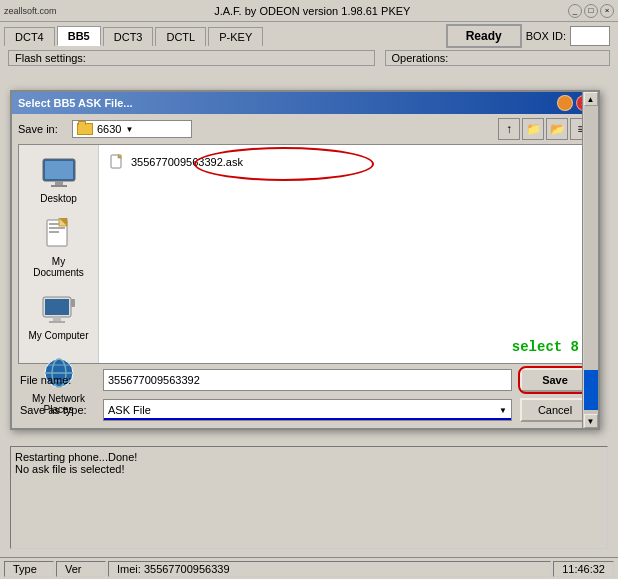  What do you see at coordinates (81, 569) in the screenshot?
I see `status-ver: Ver` at bounding box center [81, 569].